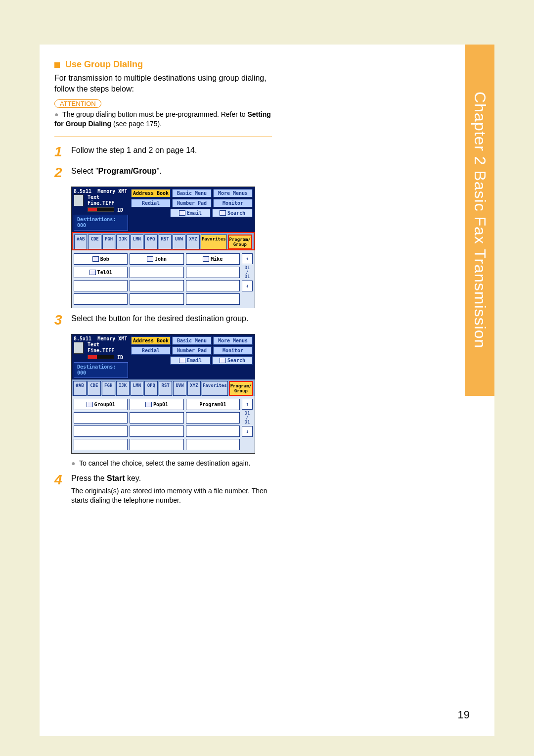 The image size is (534, 756). What do you see at coordinates (213, 259) in the screenshot?
I see `entry-button: Mike` at bounding box center [213, 259].